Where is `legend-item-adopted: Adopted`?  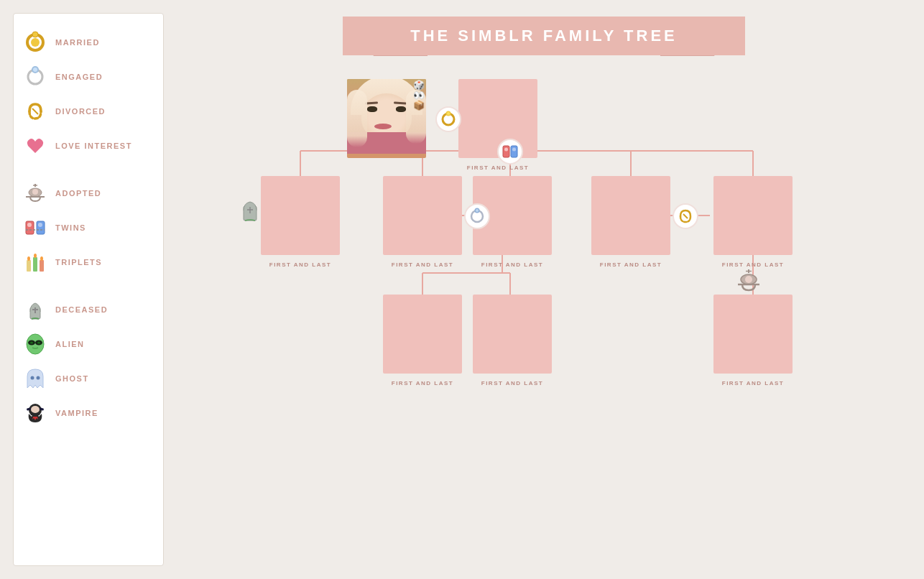 legend-item-adopted: Adopted is located at coordinates (88, 193).